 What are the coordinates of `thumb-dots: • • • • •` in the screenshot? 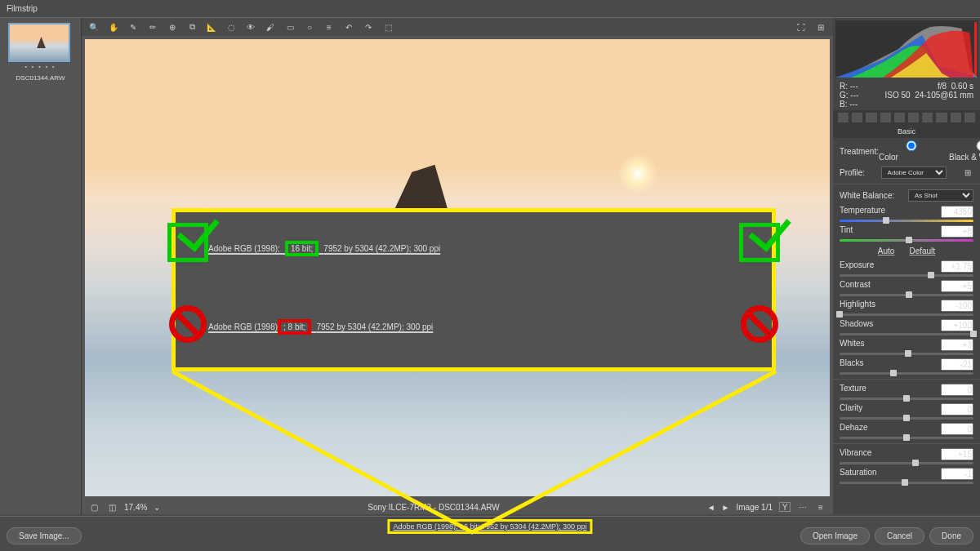 It's located at (41, 67).